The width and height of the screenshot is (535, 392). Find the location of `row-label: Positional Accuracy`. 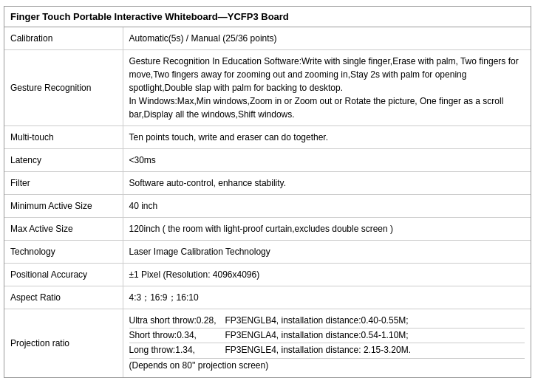

row-label: Positional Accuracy is located at coordinates (64, 275).